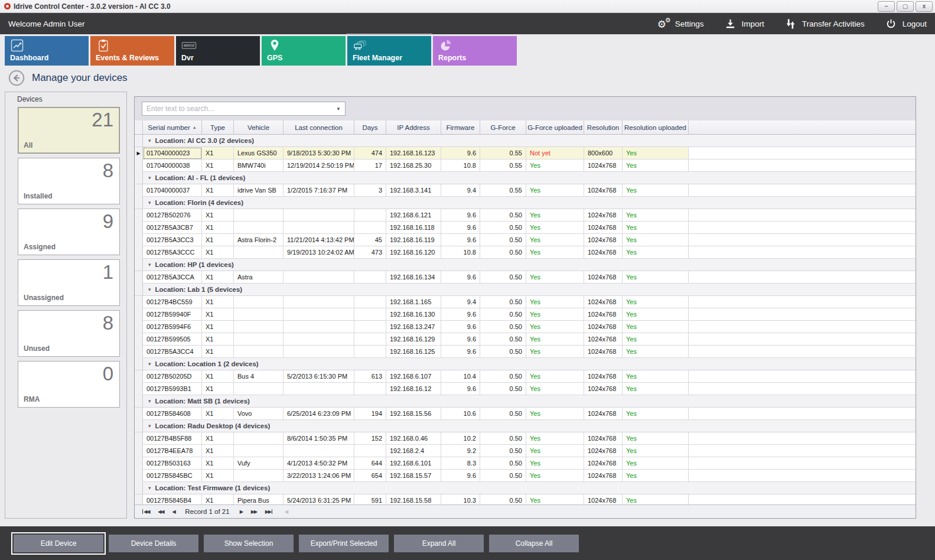 Image resolution: width=935 pixels, height=560 pixels. Describe the element at coordinates (58, 543) in the screenshot. I see `edit-device-button: Edit Device` at that location.